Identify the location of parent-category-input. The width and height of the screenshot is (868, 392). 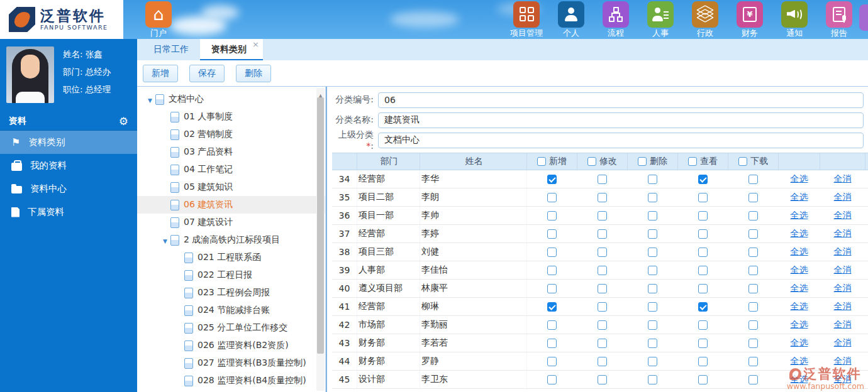
(621, 141).